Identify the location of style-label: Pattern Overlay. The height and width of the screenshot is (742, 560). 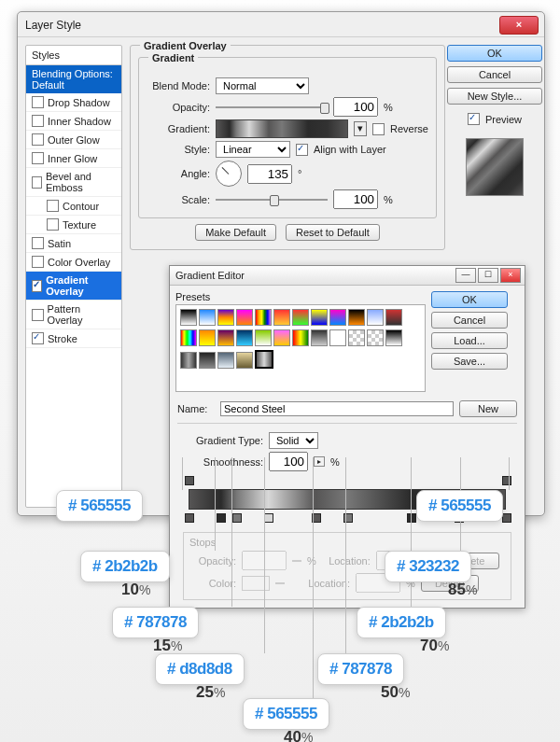
(82, 315).